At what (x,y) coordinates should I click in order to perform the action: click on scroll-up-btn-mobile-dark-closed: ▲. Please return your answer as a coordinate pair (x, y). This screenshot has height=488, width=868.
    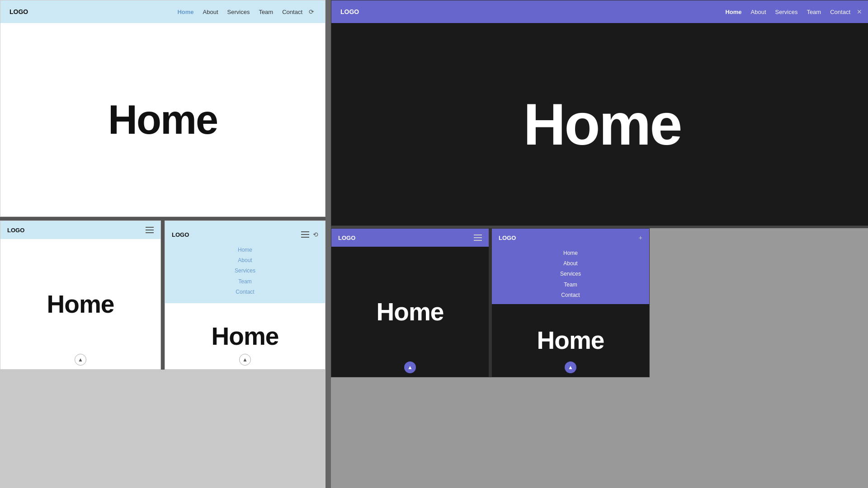
    Looking at the image, I should click on (410, 367).